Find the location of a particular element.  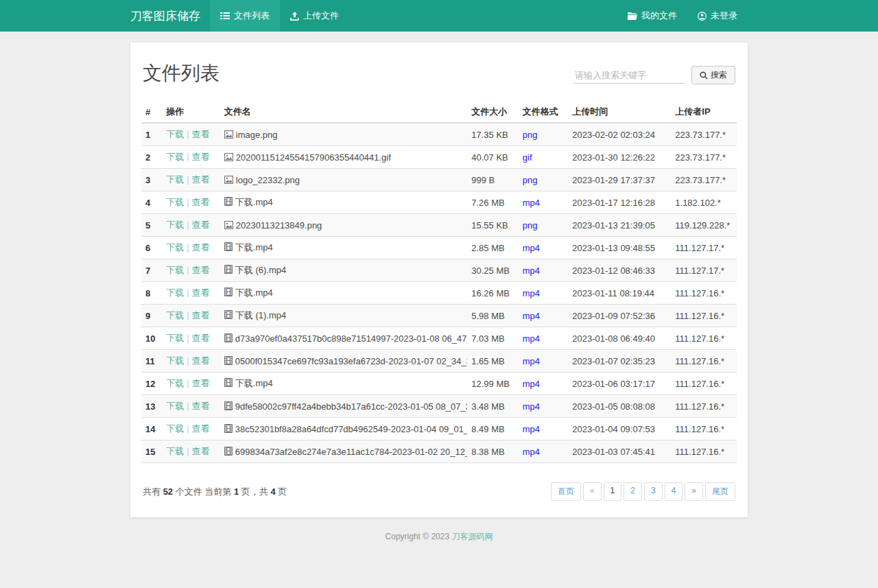

row-index: 3 is located at coordinates (152, 180).